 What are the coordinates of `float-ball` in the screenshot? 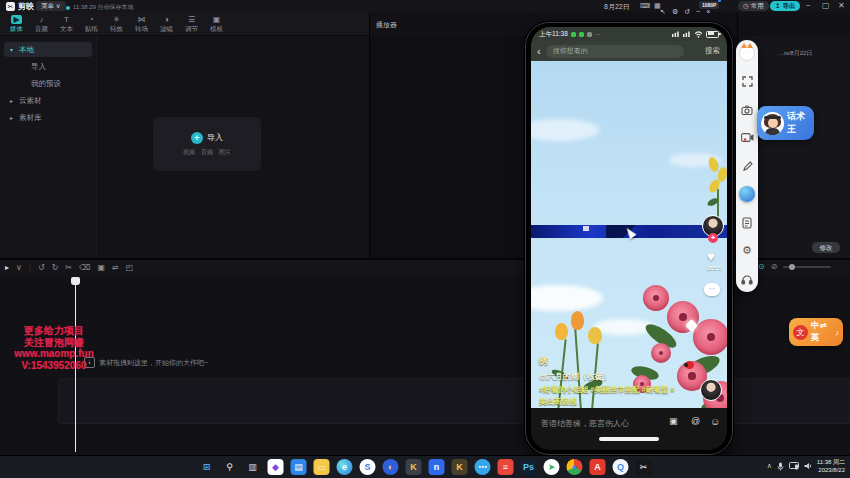 It's located at (747, 194).